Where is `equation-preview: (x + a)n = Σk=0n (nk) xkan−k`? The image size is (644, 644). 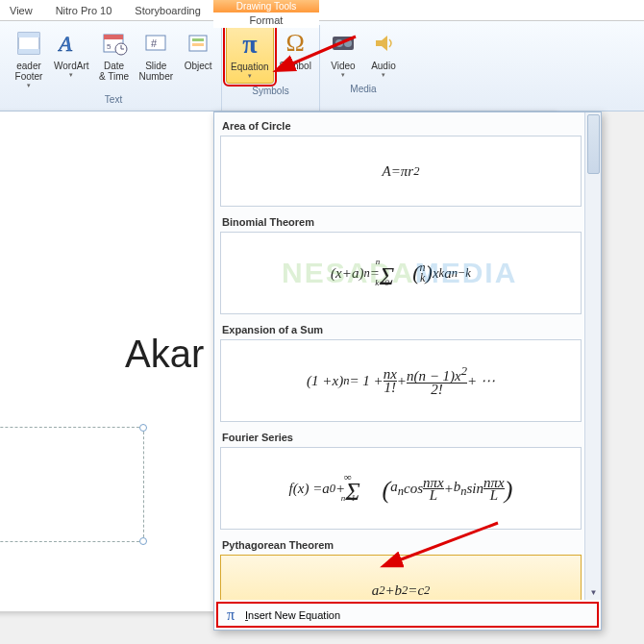 equation-preview: (x + a)n = Σk=0n (nk) xkan−k is located at coordinates (401, 273).